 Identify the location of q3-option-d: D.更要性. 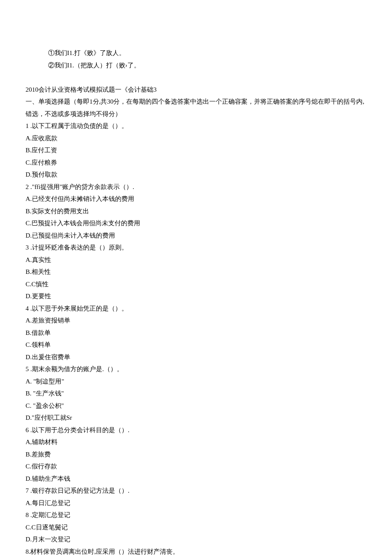
(196, 296).